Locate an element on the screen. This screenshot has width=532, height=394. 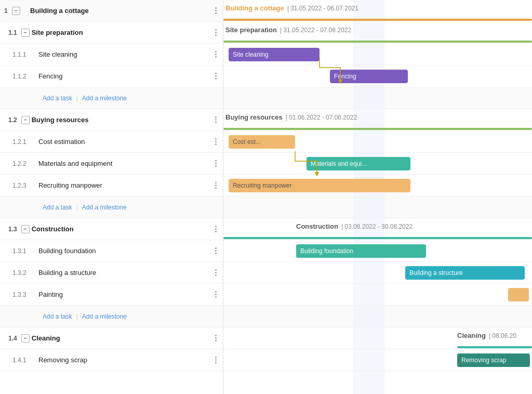
row-number: 1.3 is located at coordinates (12, 229).